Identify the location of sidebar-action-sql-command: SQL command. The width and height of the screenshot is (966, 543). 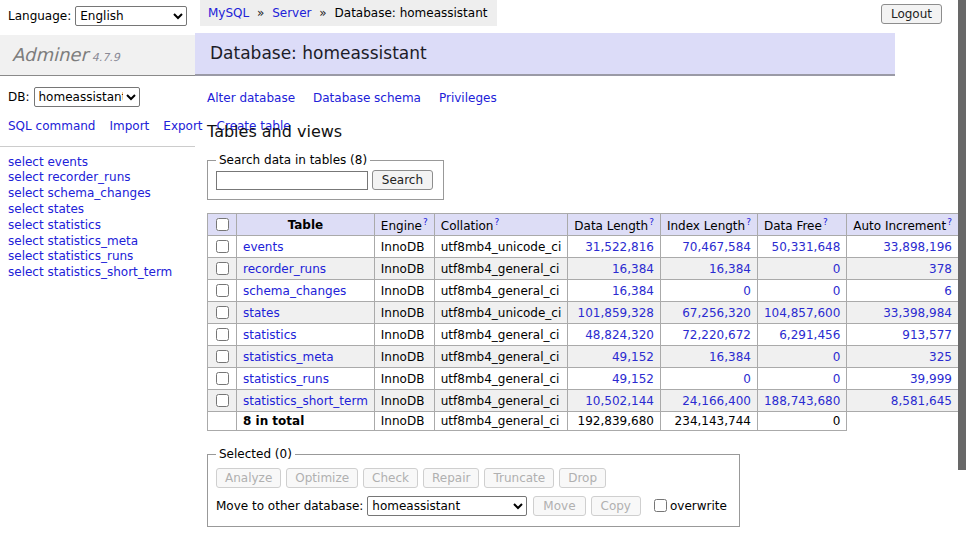
(52, 126).